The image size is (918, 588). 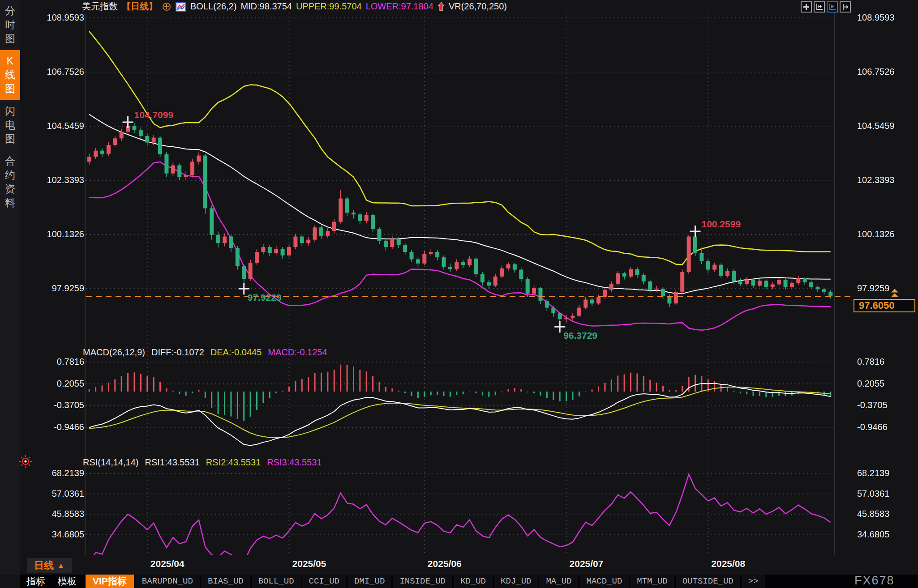 I want to click on sidebar-item-2: 闪电图, so click(x=10, y=125).